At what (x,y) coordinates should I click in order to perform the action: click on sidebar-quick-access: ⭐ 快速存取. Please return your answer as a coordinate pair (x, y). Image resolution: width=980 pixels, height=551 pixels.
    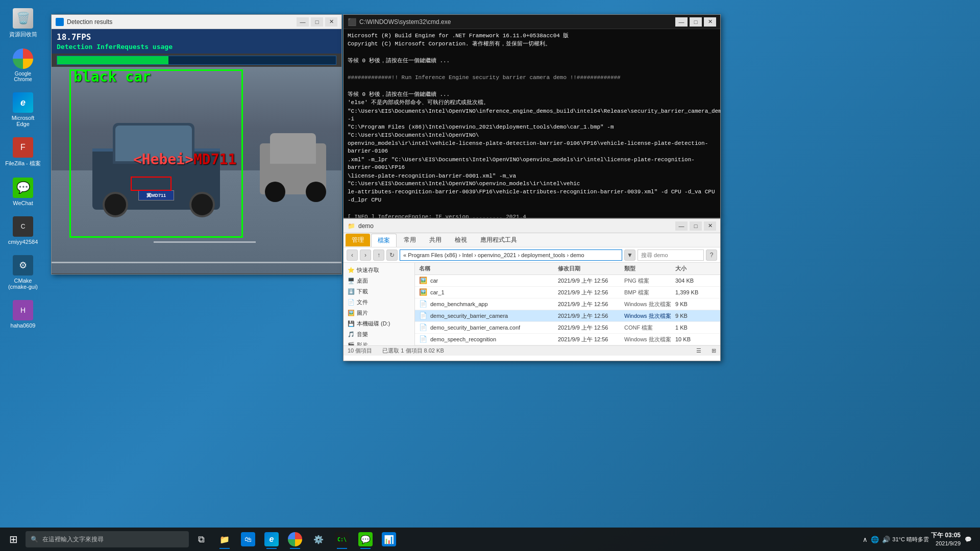
    Looking at the image, I should click on (379, 270).